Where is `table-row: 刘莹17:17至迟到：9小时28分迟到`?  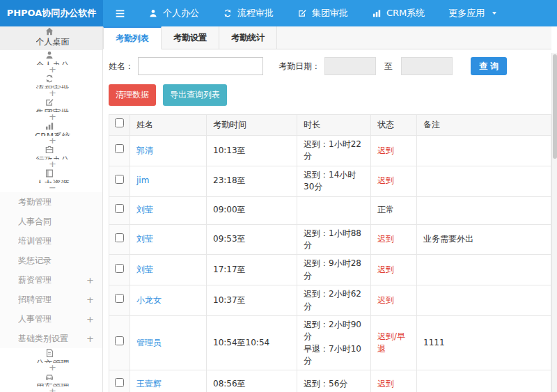
table-row: 刘莹17:17至迟到：9小时28分迟到 is located at coordinates (330, 270).